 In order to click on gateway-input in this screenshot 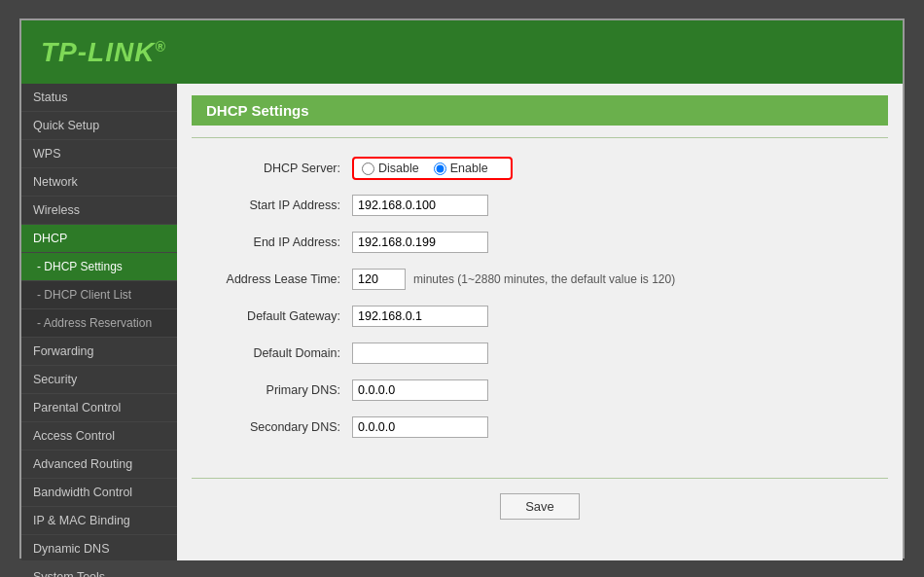, I will do `click(420, 316)`.